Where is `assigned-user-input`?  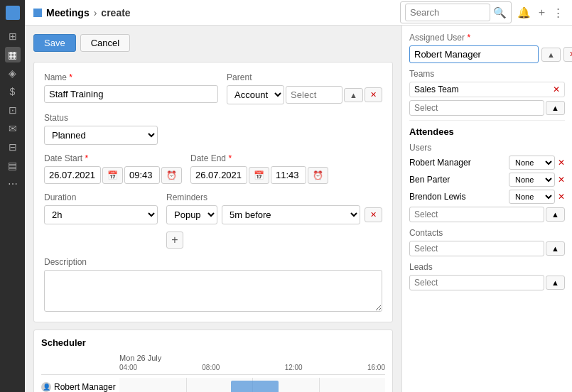 assigned-user-input is located at coordinates (474, 54).